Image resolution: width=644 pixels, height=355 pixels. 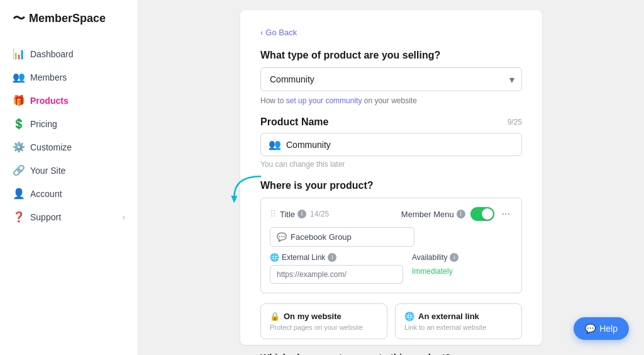 I want to click on customize-icon: ⚙️, so click(x=18, y=147).